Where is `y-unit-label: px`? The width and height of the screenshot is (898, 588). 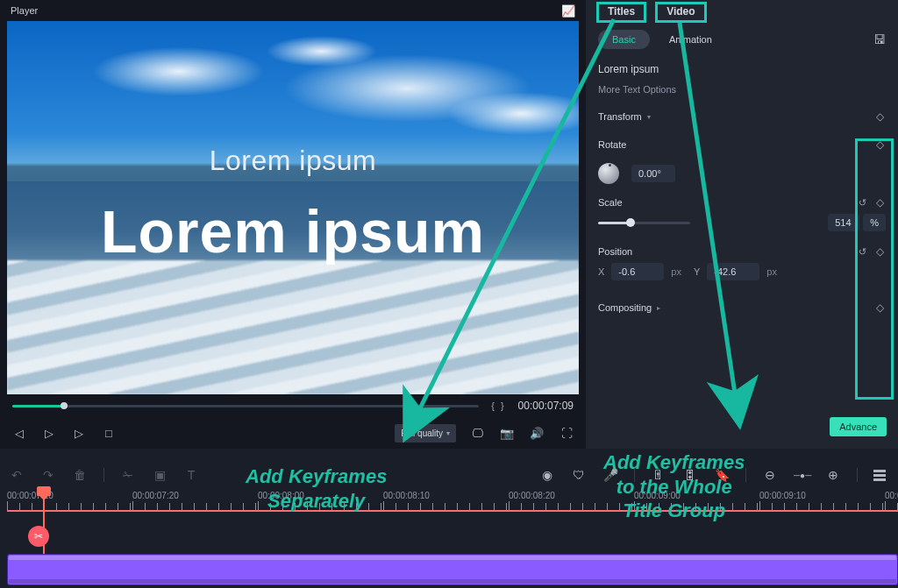
y-unit-label: px is located at coordinates (772, 272).